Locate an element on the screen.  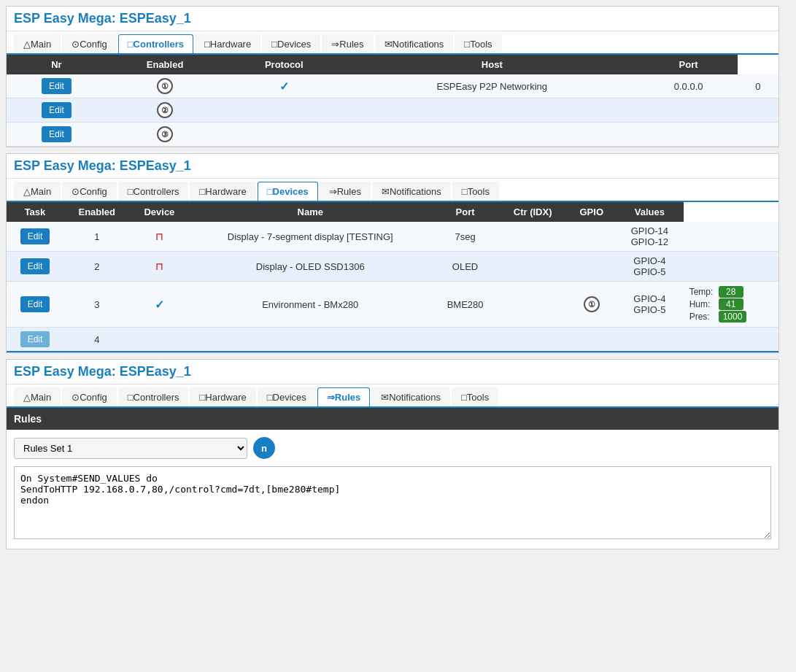
rules-nav: △Main ⊙Config □Controllers □Hardware □De… is located at coordinates (393, 396).